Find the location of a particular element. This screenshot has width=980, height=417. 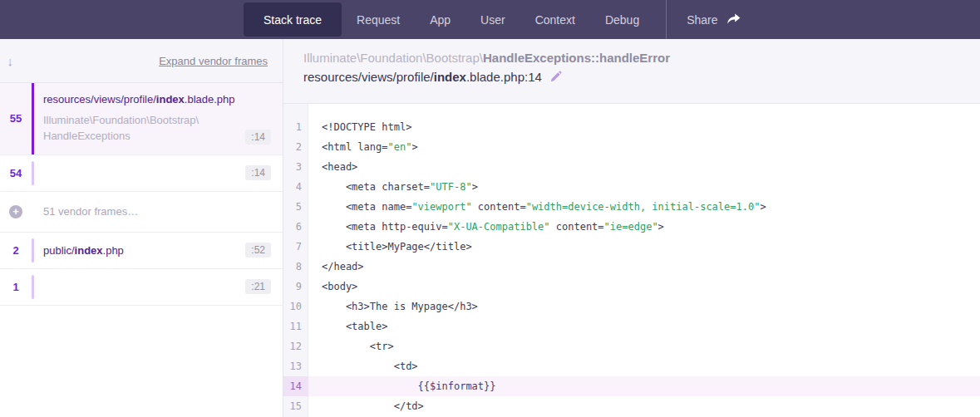

tab-debug: Debug is located at coordinates (622, 20).